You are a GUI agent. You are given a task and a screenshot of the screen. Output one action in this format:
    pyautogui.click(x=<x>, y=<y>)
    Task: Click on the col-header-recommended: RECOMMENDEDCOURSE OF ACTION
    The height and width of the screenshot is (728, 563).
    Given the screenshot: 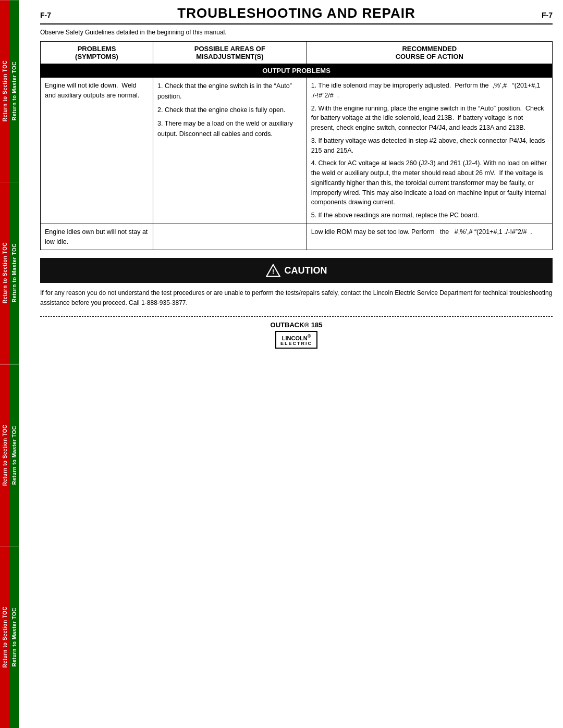 What is the action you would take?
    pyautogui.click(x=430, y=53)
    